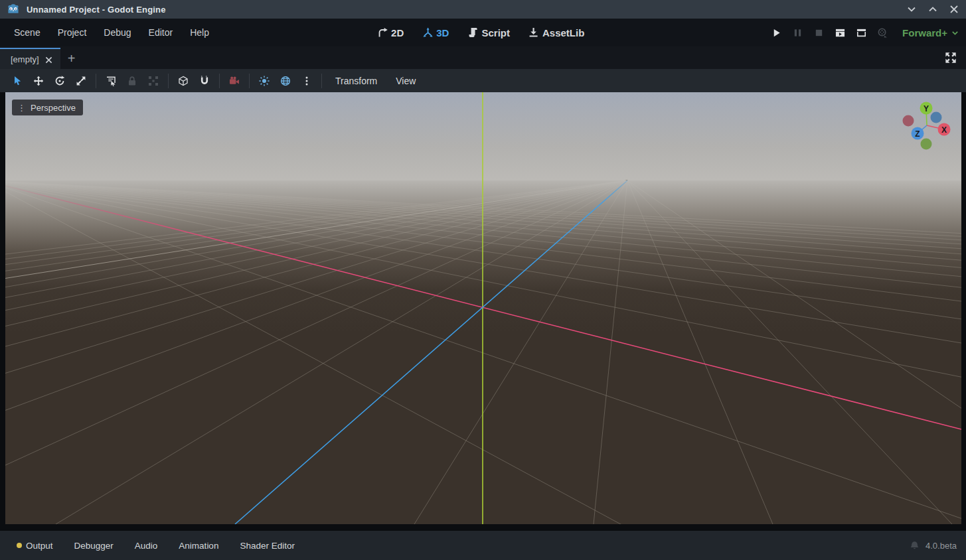 This screenshot has width=966, height=560. Describe the element at coordinates (926, 109) in the screenshot. I see `svg-text: Y` at that location.